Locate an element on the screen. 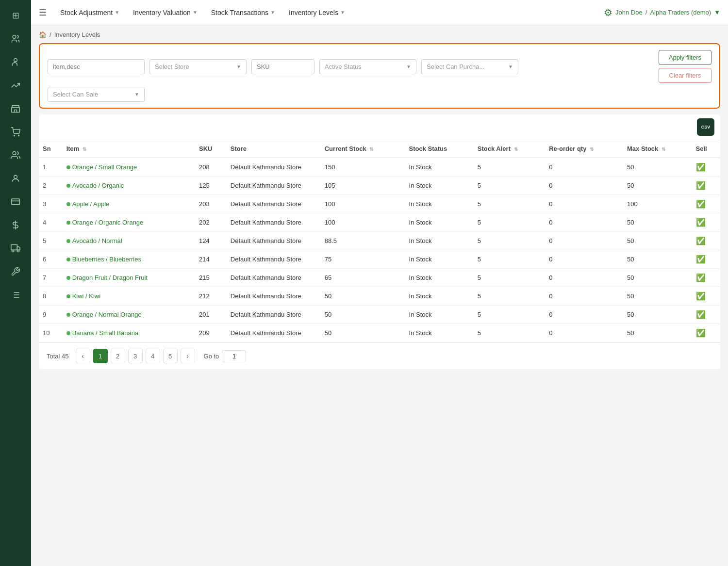 The height and width of the screenshot is (566, 728). col-max-stock: Max Stock ⇅ is located at coordinates (658, 149).